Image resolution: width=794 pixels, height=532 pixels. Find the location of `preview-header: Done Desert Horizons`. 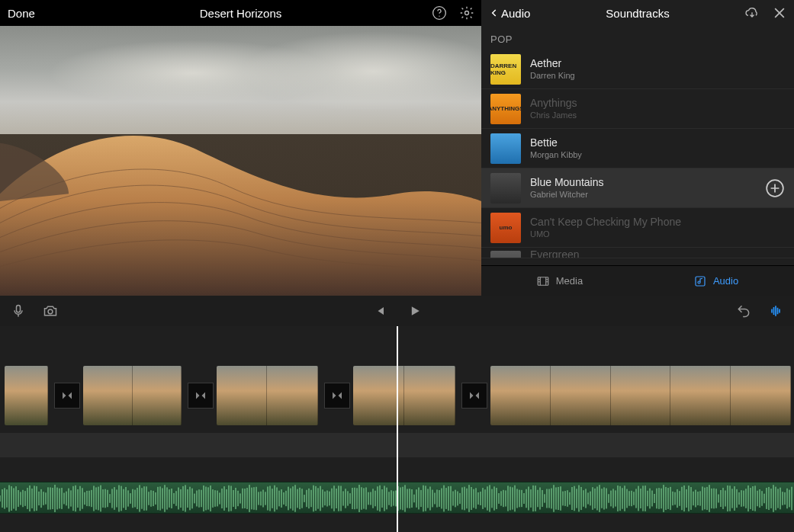

preview-header: Done Desert Horizons is located at coordinates (241, 13).